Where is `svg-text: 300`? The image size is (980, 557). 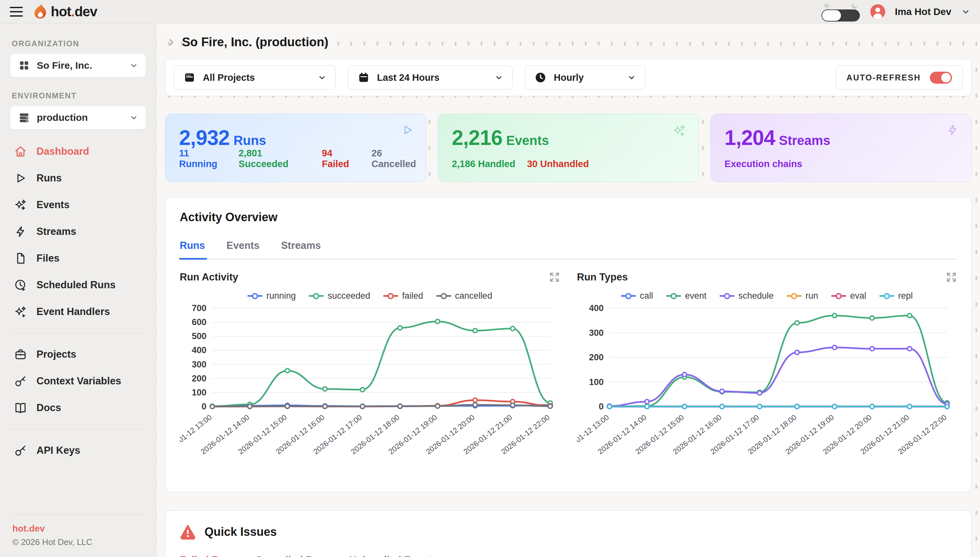 svg-text: 300 is located at coordinates (596, 333).